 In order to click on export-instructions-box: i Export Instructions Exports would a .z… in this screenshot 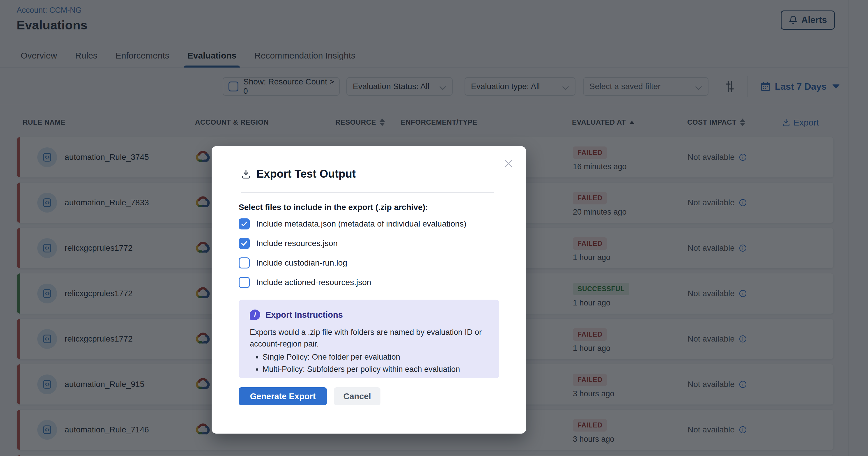, I will do `click(369, 339)`.